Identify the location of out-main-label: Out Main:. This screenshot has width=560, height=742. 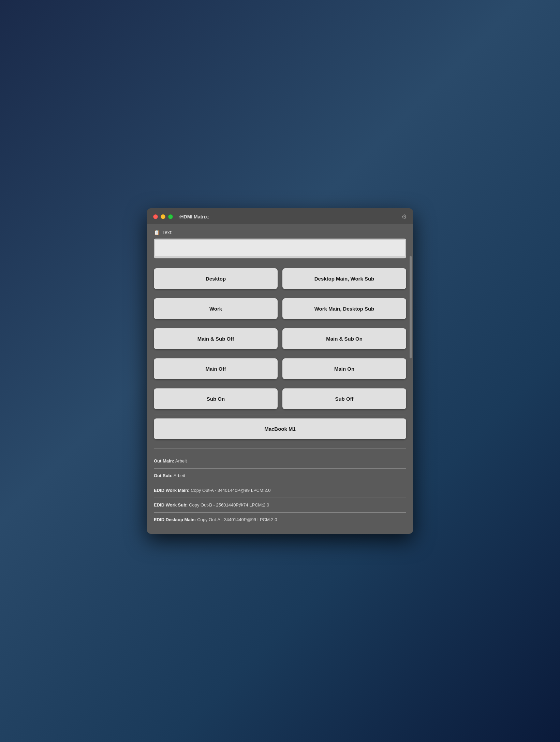
(164, 461).